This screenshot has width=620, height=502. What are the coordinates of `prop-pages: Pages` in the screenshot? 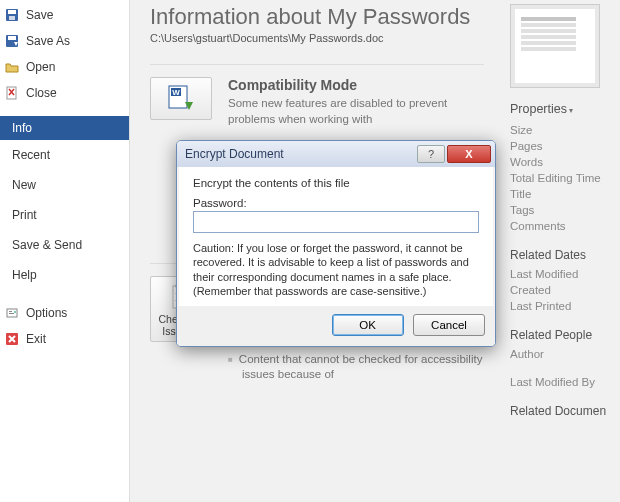 It's located at (565, 146).